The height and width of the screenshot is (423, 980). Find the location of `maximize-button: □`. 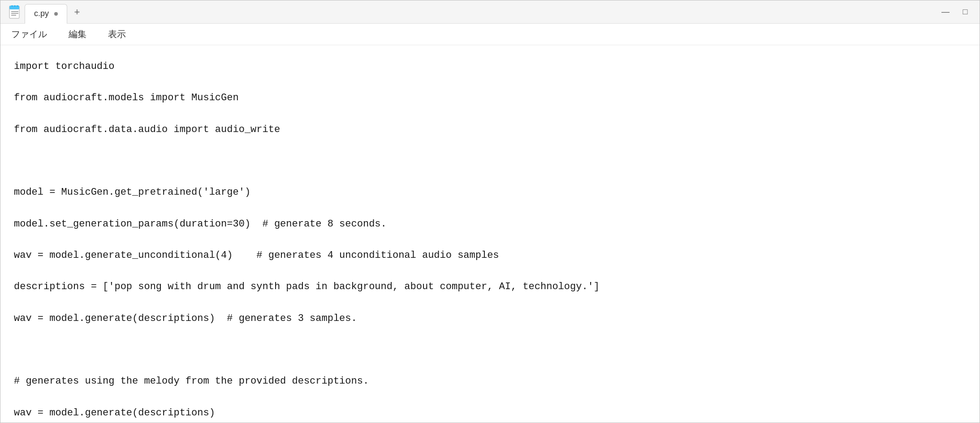

maximize-button: □ is located at coordinates (965, 12).